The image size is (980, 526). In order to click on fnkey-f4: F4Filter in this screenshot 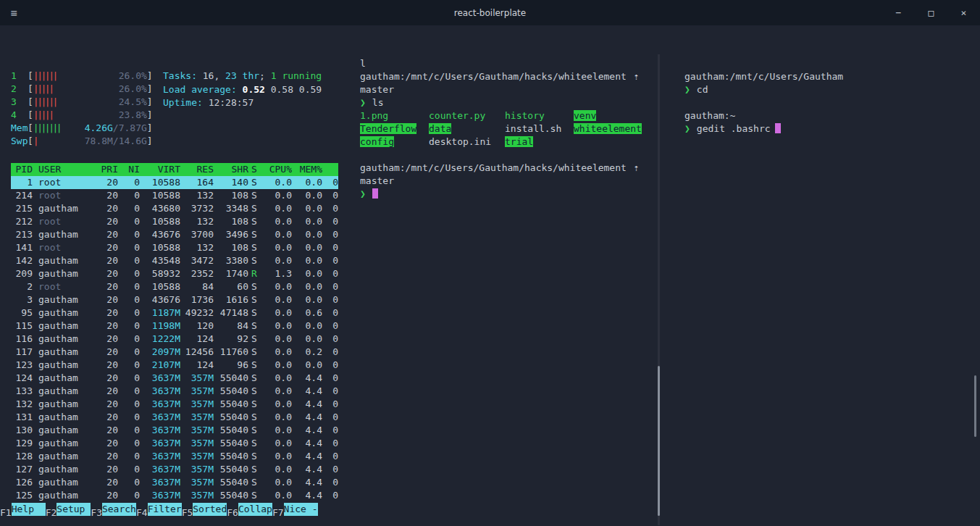, I will do `click(159, 512)`.